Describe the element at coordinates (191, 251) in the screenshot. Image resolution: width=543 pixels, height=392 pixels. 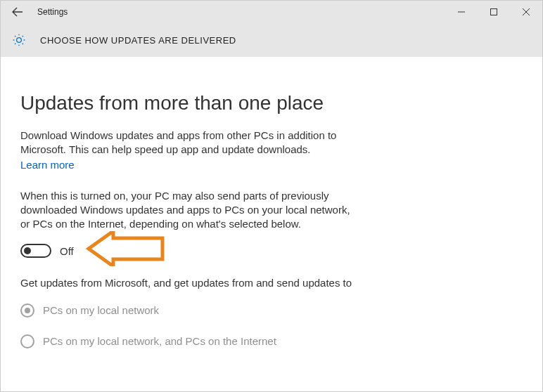
I see `toggle-row: Off` at that location.